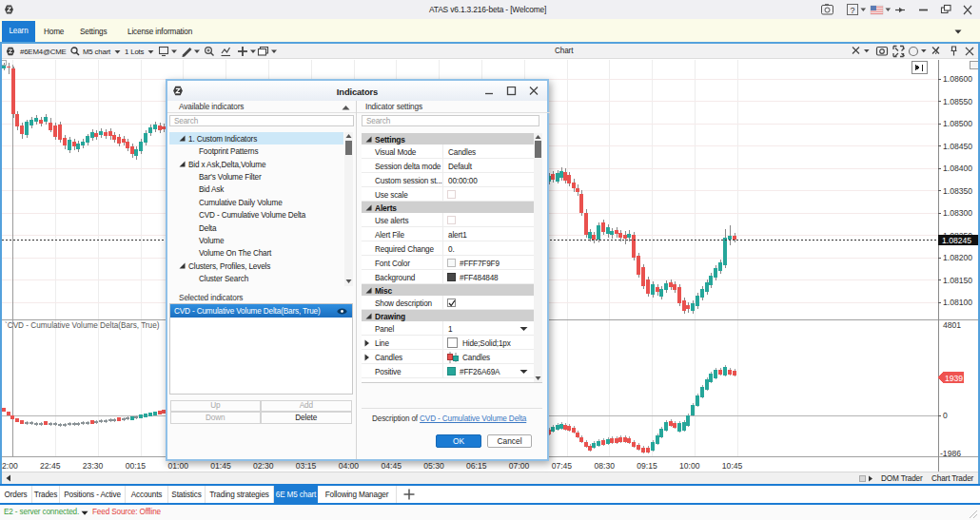 The height and width of the screenshot is (520, 980). Describe the element at coordinates (477, 466) in the screenshot. I see `svg-text: 06:15` at that location.